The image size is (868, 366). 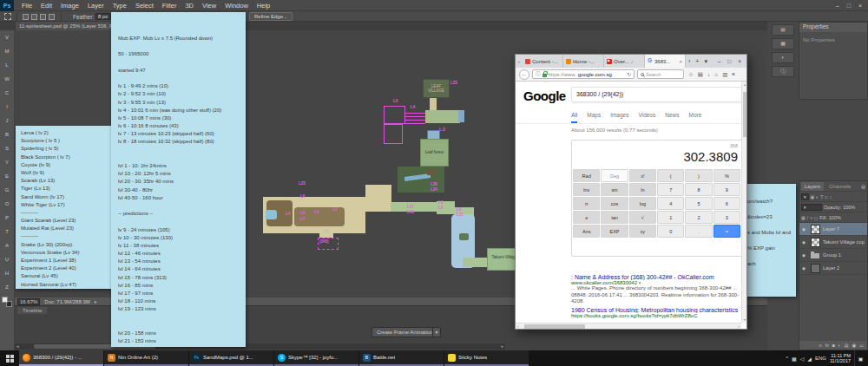 I want to click on calculator-key: 9, so click(x=727, y=189).